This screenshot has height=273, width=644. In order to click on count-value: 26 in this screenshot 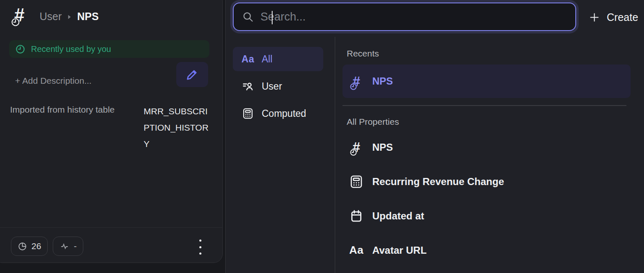, I will do `click(36, 246)`.